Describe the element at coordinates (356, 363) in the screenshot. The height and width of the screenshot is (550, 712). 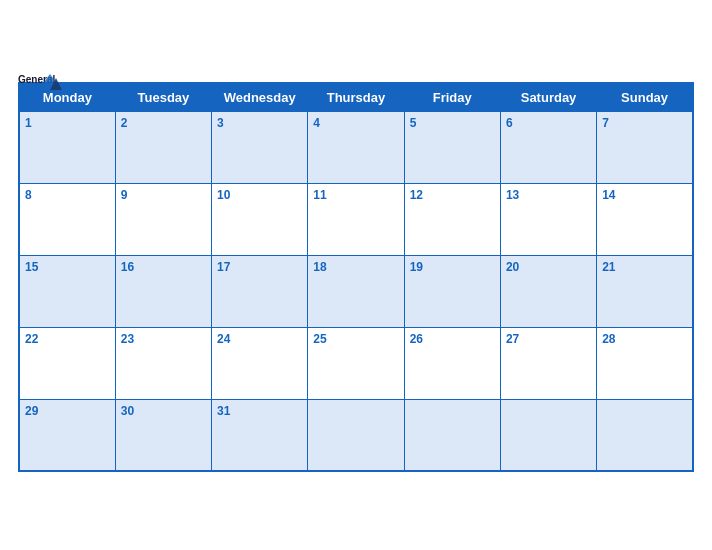
I see `calendar-week-row: 22232425262728` at that location.